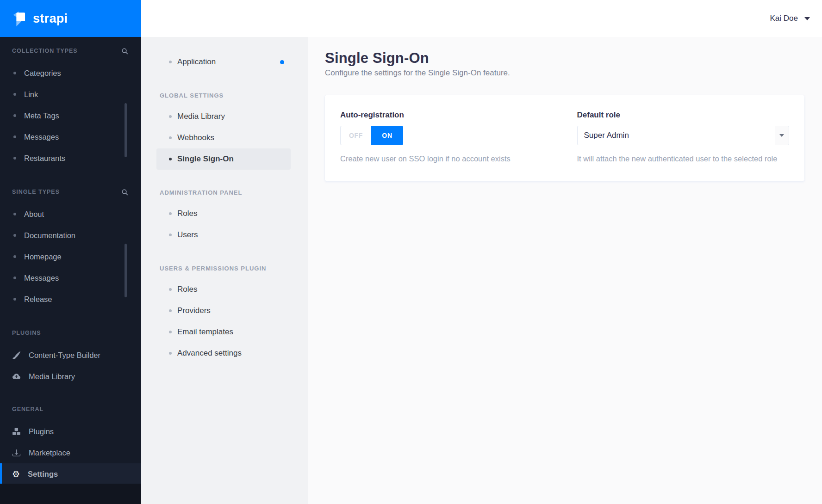  I want to click on settings-item-admin-users: Users, so click(224, 235).